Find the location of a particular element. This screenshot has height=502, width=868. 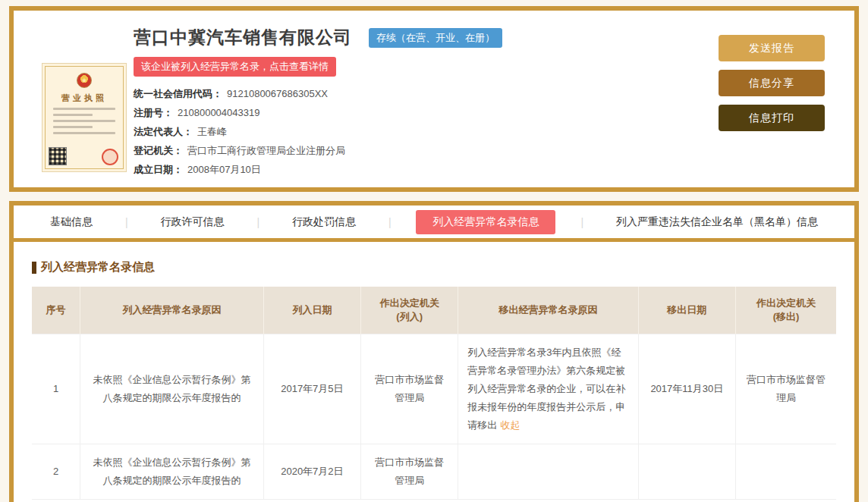

col-date-in: 列入日期 is located at coordinates (312, 310).